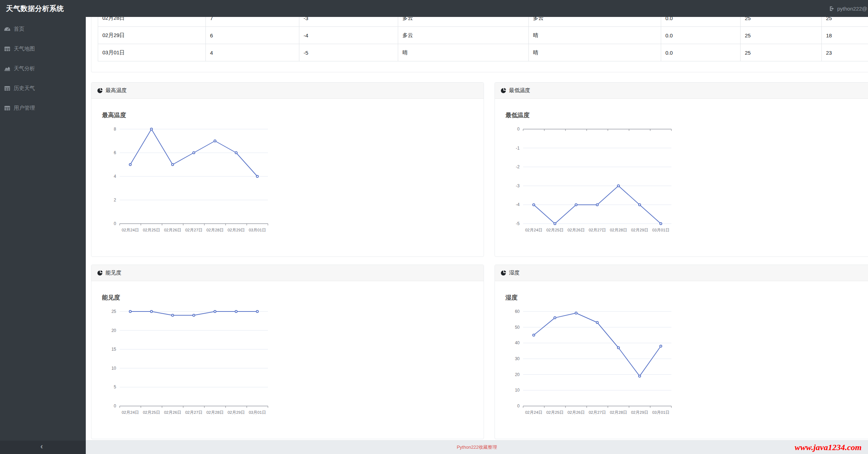  What do you see at coordinates (845, 35) in the screenshot?
I see `table-cell: 18` at bounding box center [845, 35].